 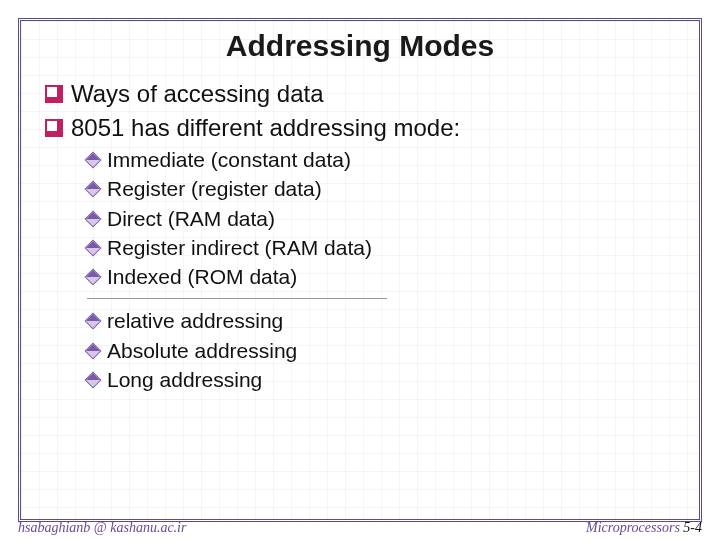 I want to click on slide-footer: hsabaghianb @ kashanu.ac.ir Microprocess…, so click(x=360, y=528).